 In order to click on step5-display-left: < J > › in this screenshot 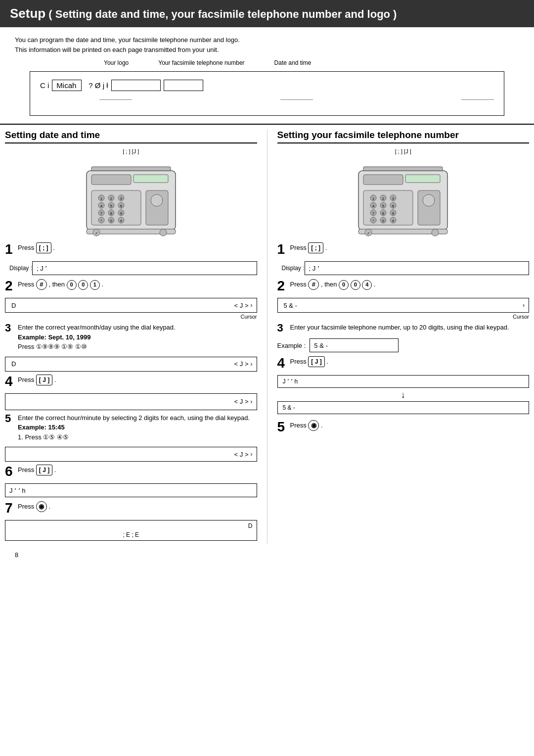, I will do `click(131, 454)`.